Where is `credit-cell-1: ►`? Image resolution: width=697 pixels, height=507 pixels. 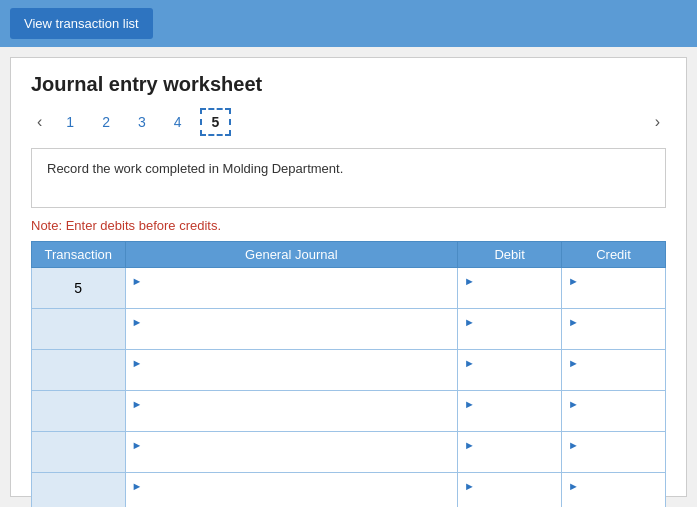 credit-cell-1: ► is located at coordinates (614, 288).